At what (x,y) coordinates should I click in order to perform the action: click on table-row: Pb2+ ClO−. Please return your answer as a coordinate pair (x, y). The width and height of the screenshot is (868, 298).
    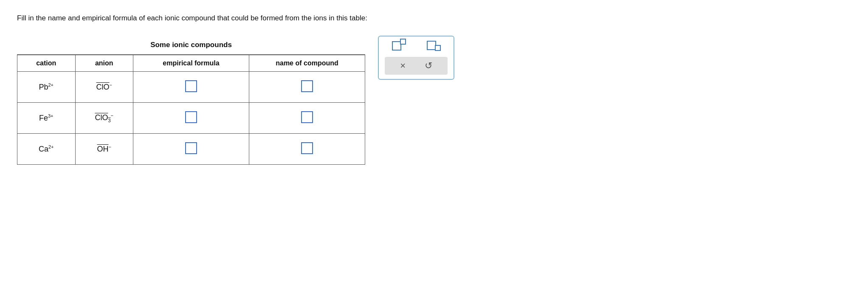
    Looking at the image, I should click on (191, 87).